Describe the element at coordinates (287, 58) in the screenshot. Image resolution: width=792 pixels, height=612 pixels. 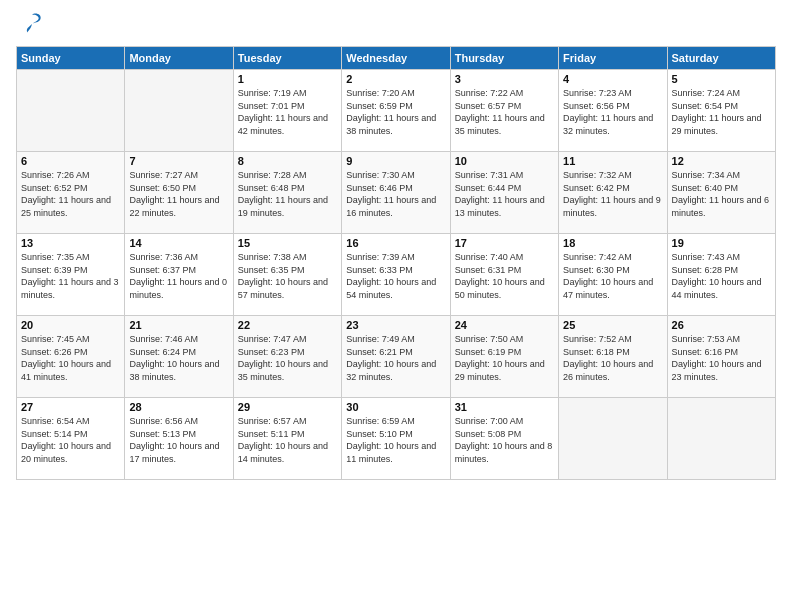
I see `weekday-header-tuesday: Tuesday` at that location.